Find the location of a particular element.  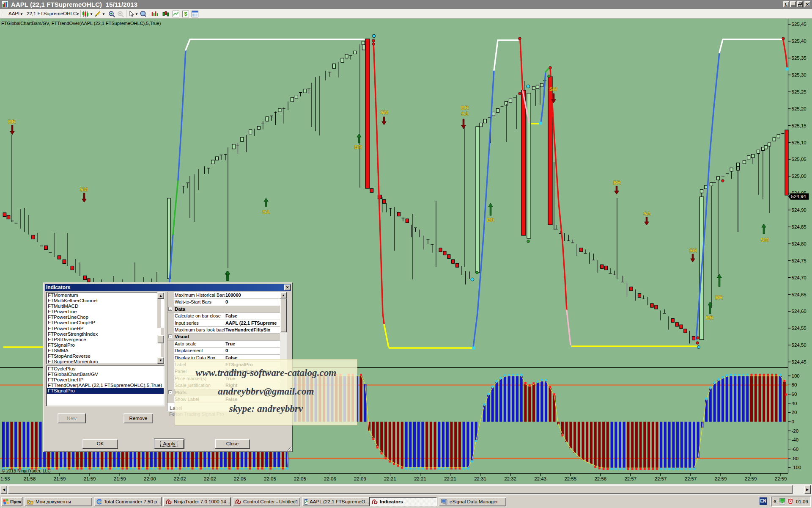

svg-text: 0 is located at coordinates (793, 422).